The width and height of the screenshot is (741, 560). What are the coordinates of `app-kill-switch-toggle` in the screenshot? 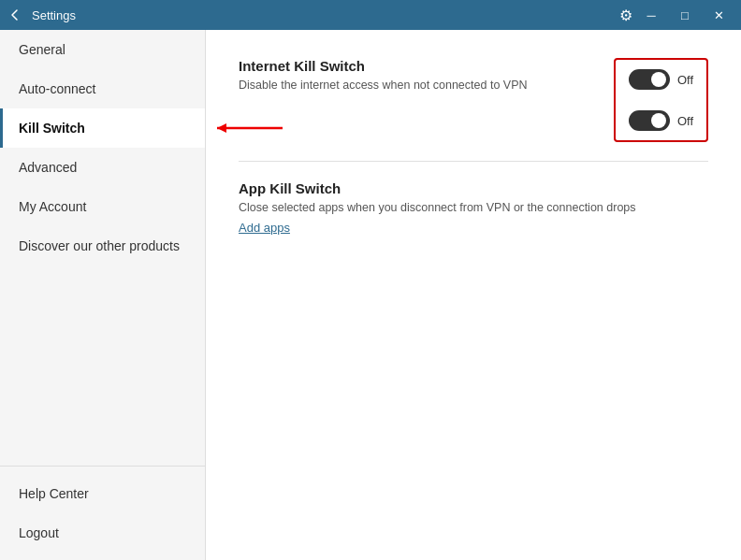 It's located at (649, 121).